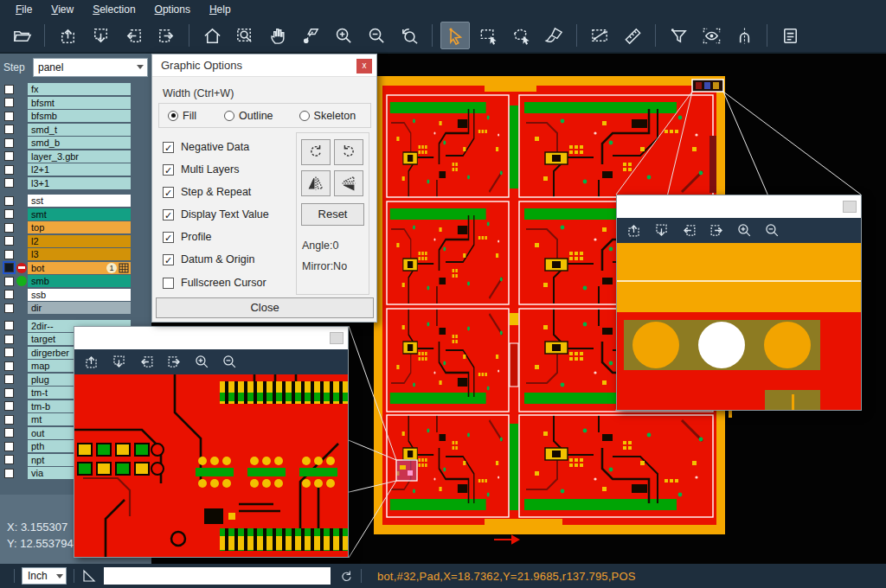  Describe the element at coordinates (455, 35) in the screenshot. I see `select-cursor-button` at that location.